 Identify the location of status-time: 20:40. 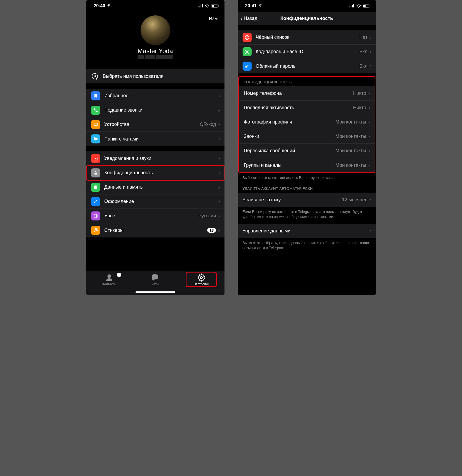
(99, 6).